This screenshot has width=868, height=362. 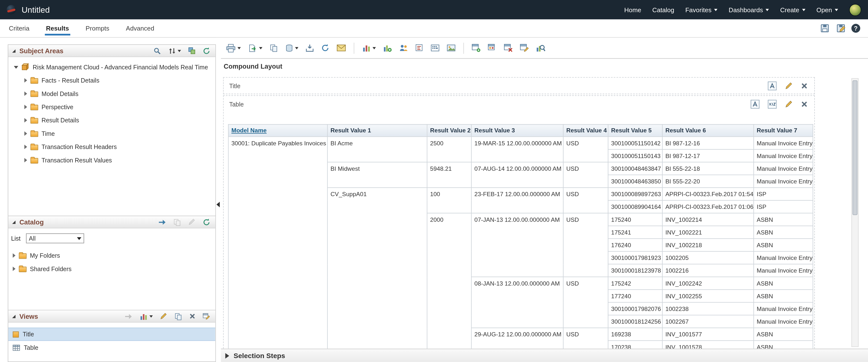 What do you see at coordinates (545, 355) in the screenshot?
I see `selection-steps-bar: Selection Steps` at bounding box center [545, 355].